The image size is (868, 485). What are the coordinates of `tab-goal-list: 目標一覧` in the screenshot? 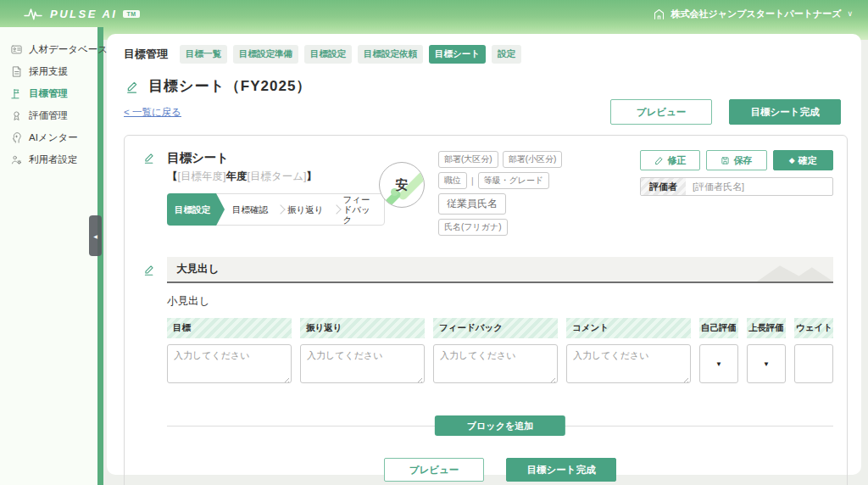 It's located at (203, 54).